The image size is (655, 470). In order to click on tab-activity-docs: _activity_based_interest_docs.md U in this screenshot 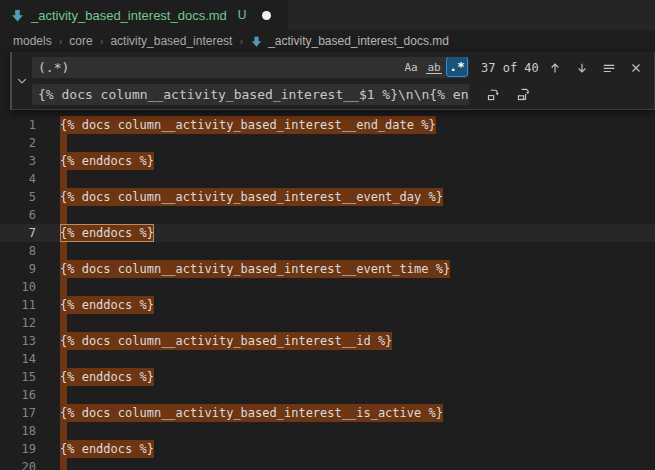, I will do `click(144, 15)`.